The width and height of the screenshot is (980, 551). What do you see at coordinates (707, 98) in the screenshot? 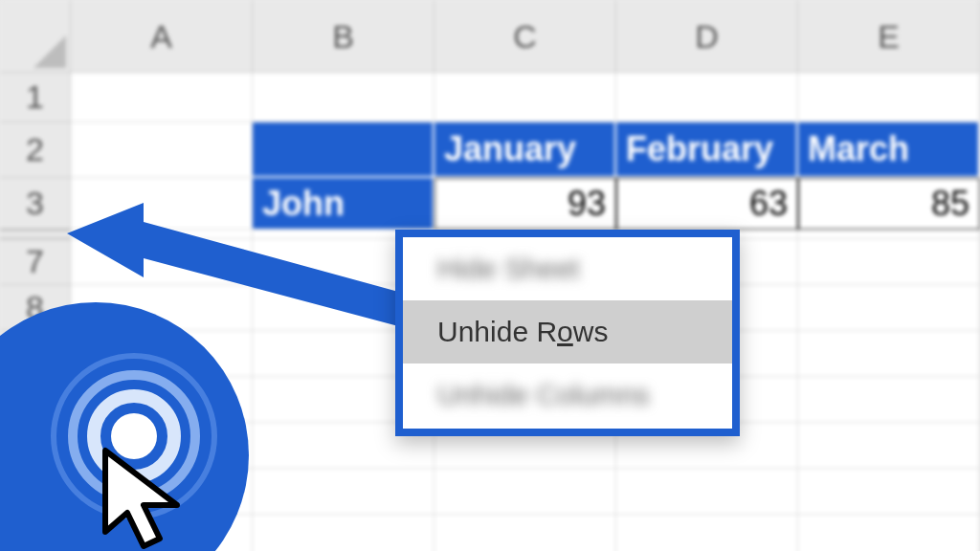
I see `cell-D1` at bounding box center [707, 98].